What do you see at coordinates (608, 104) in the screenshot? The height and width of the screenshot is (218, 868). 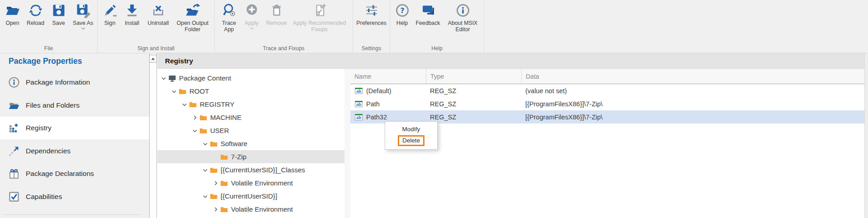 I see `table-row-path: ab Path REG_SZ [{ProgramFilesX86}]\7-Zip…` at bounding box center [608, 104].